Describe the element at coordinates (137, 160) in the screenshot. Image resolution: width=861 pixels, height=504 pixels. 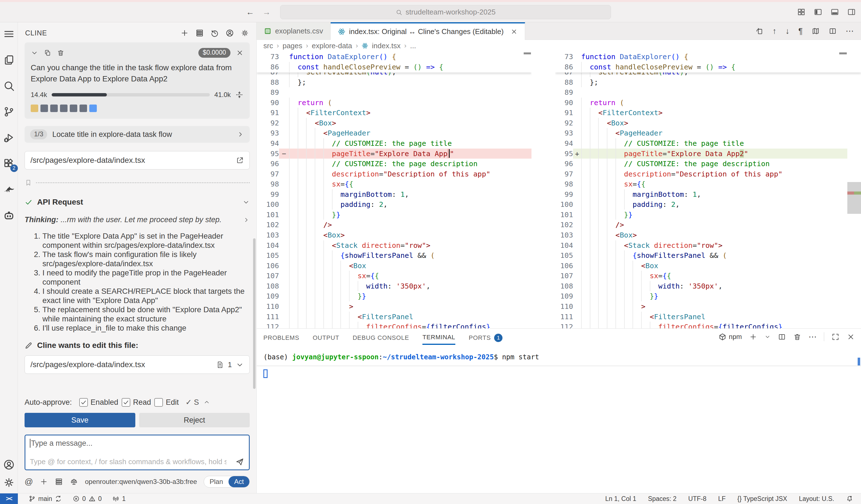
I see `file-read-row: /src/pages/explore-data/index.tsx` at that location.